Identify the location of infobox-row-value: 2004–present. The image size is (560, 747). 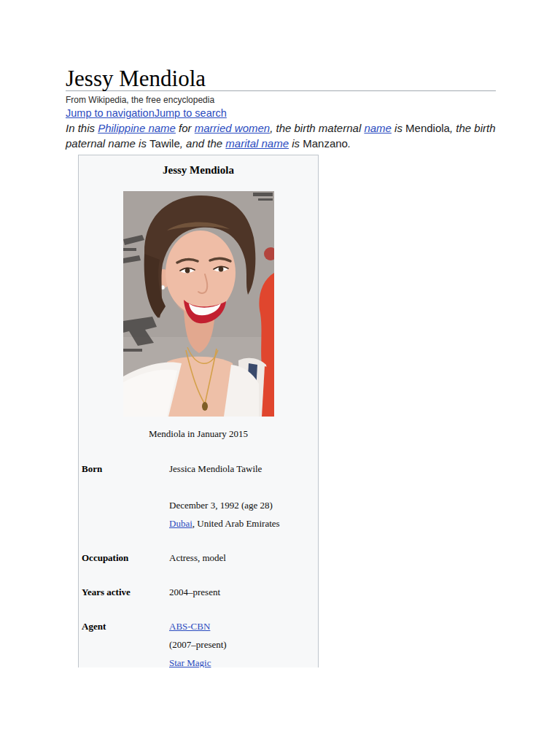
(244, 595).